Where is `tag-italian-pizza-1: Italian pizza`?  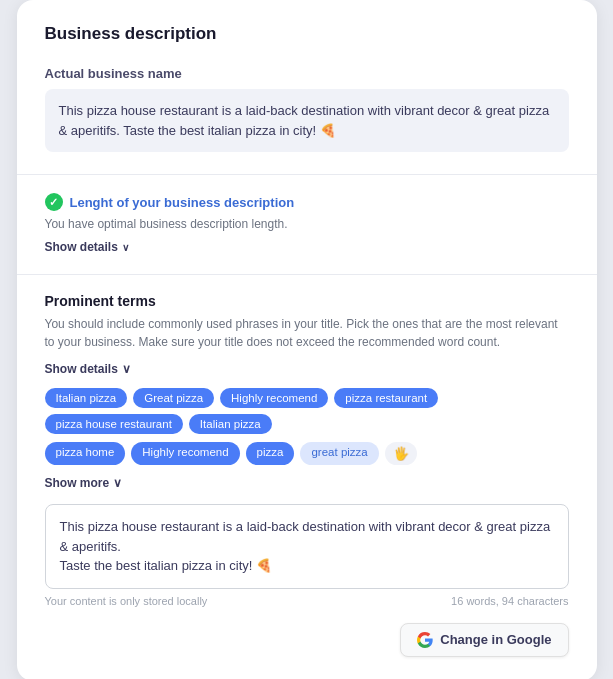
tag-italian-pizza-1: Italian pizza is located at coordinates (86, 398).